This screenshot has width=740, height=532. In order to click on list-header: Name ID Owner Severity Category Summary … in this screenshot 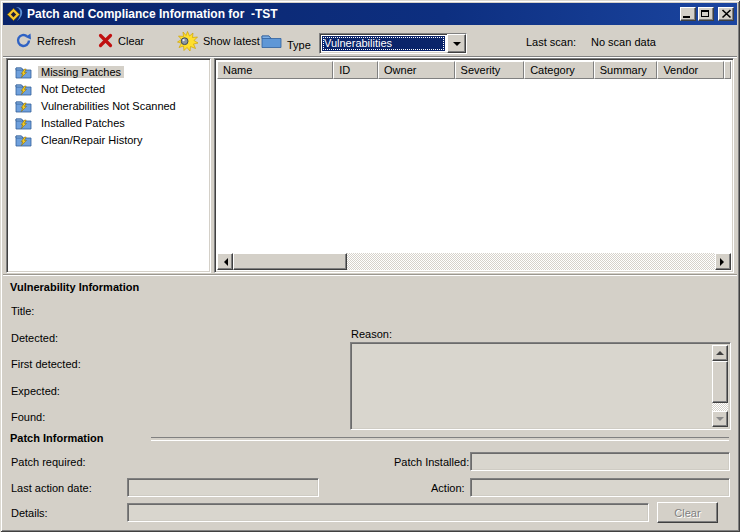, I will do `click(474, 70)`.